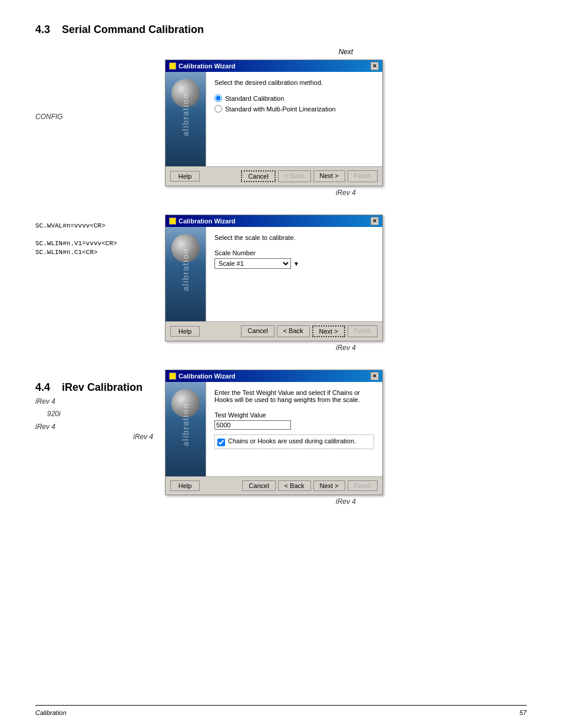 The height and width of the screenshot is (728, 562). Describe the element at coordinates (185, 331) in the screenshot. I see `help-button-2: Help` at that location.